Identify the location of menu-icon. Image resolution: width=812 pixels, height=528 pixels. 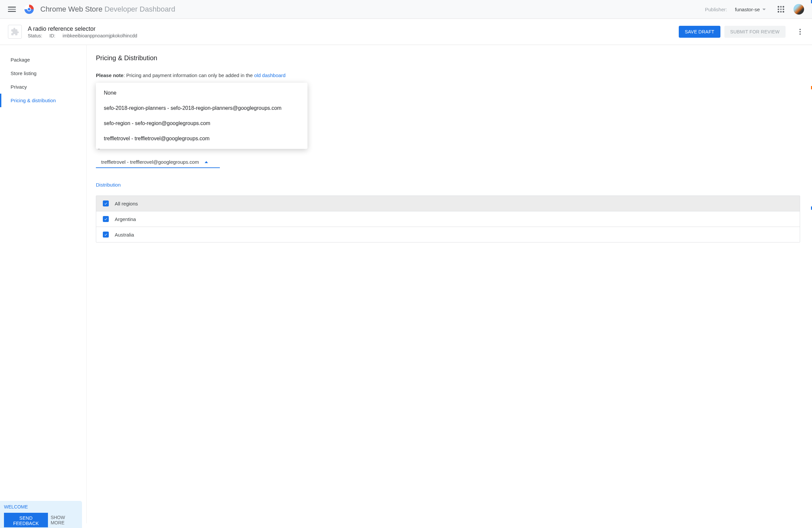
(12, 10).